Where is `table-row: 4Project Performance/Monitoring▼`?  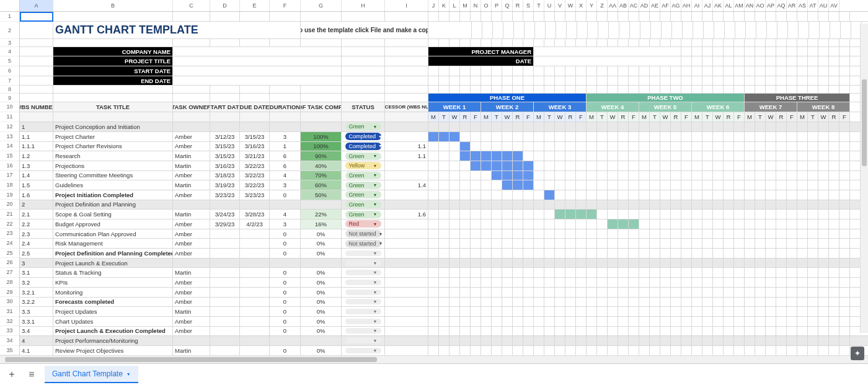 table-row: 4Project Performance/Monitoring▼ is located at coordinates (444, 341).